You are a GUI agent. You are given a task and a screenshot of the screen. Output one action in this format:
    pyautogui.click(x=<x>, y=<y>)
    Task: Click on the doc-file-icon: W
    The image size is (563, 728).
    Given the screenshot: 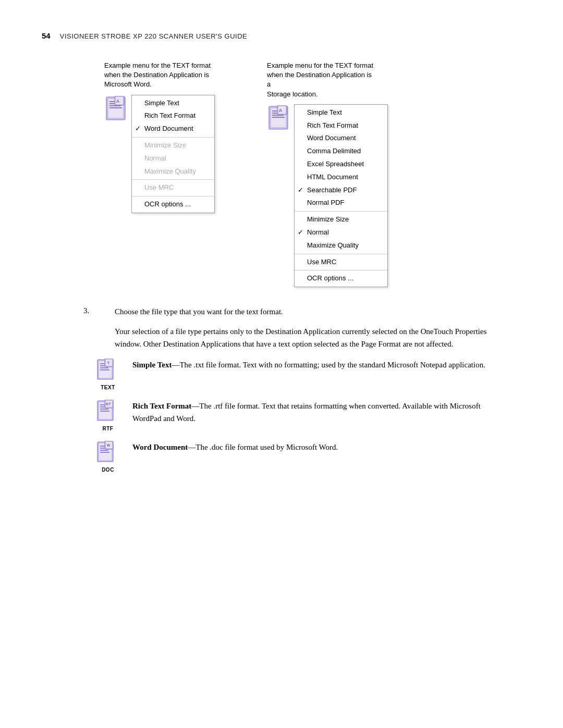 What is the action you would take?
    pyautogui.click(x=108, y=453)
    